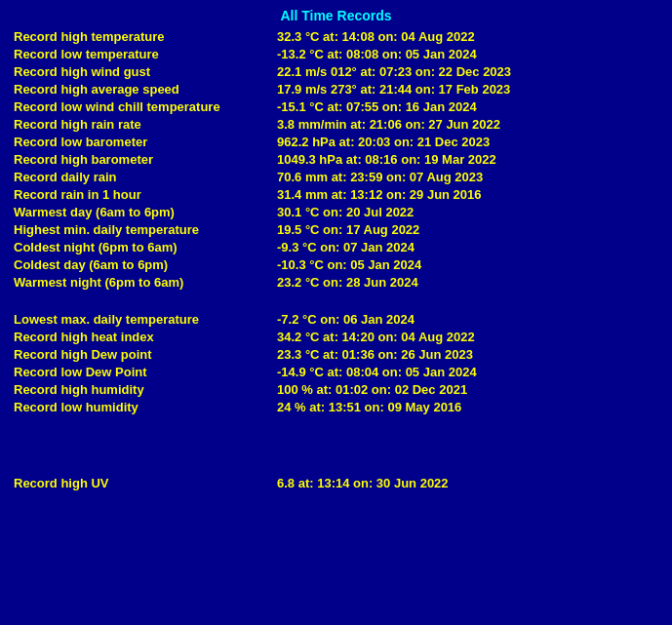 This screenshot has width=672, height=625. Describe the element at coordinates (143, 336) in the screenshot. I see `record-label: Record high heat index` at that location.